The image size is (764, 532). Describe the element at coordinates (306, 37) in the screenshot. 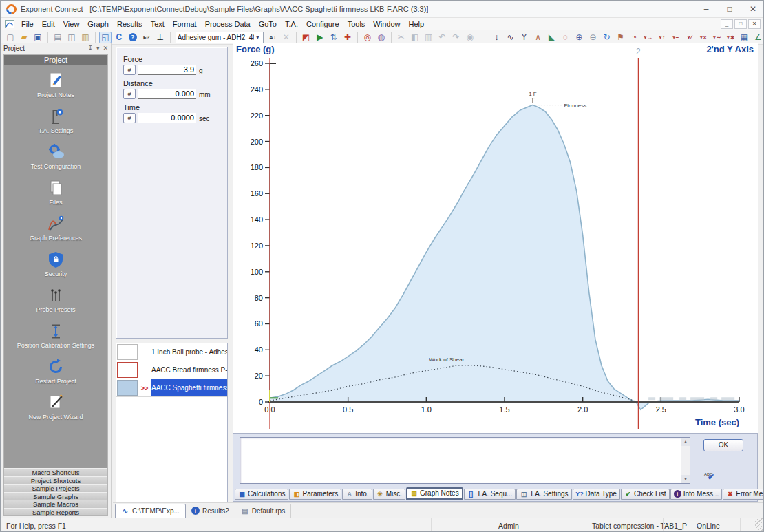

I see `run-test-1-icon: ◩` at that location.